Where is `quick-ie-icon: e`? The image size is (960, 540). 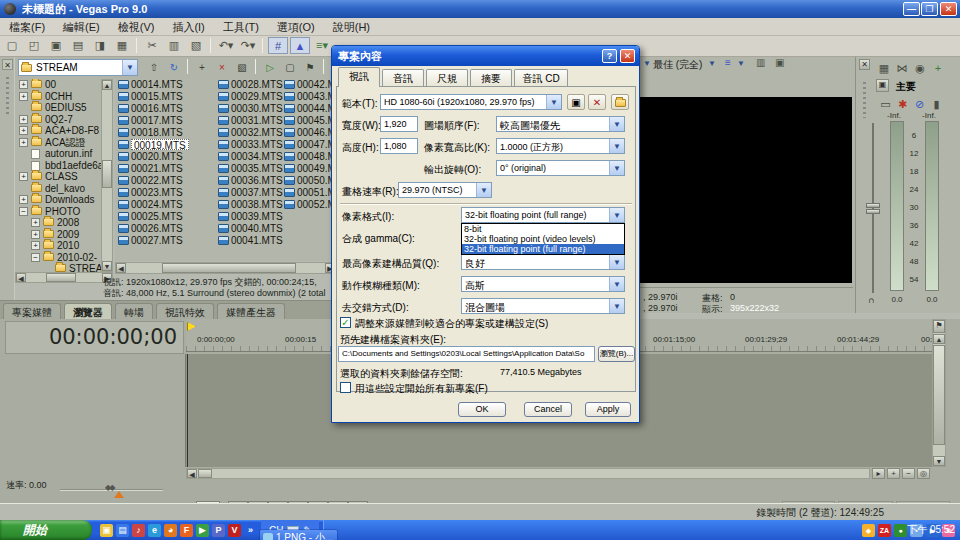 quick-ie-icon: e is located at coordinates (154, 530).